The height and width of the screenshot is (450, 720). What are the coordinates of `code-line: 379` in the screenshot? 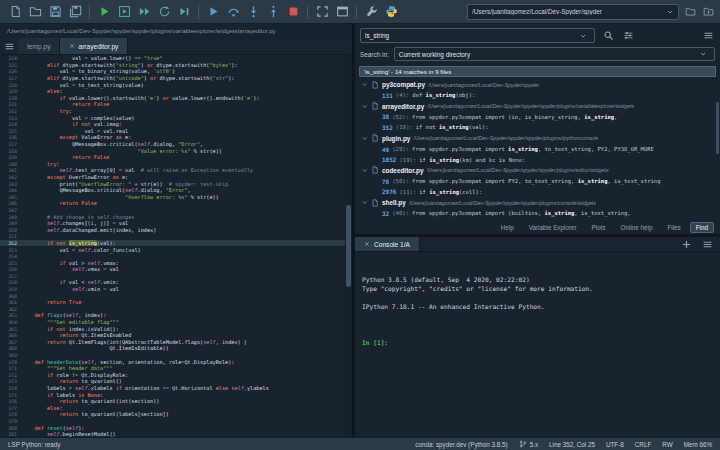 It's located at (176, 422).